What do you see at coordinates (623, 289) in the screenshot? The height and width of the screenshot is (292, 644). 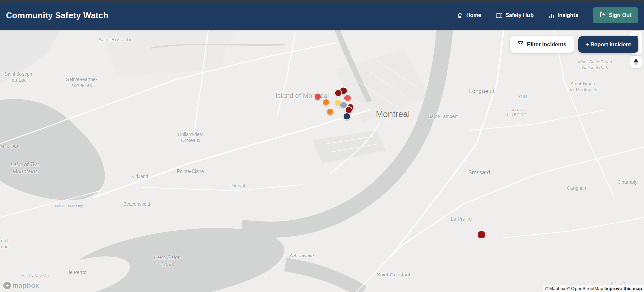 I see `attribution-improve-link: Improve this map` at bounding box center [623, 289].